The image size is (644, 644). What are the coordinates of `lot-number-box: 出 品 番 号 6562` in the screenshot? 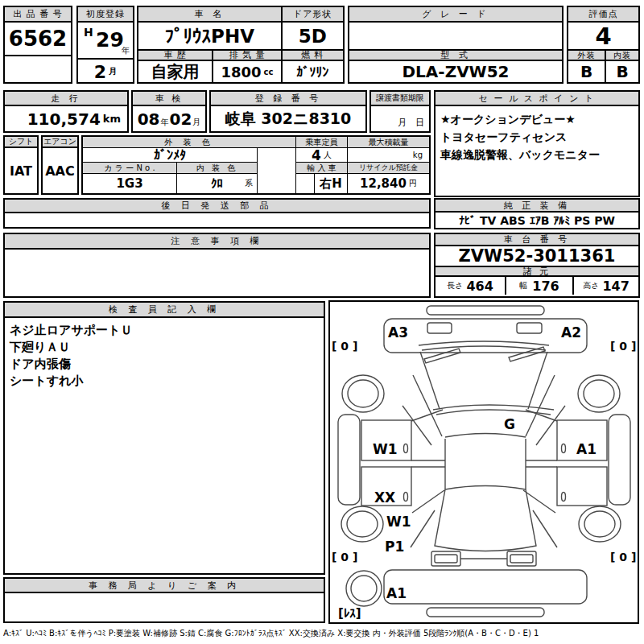 It's located at (38, 45).